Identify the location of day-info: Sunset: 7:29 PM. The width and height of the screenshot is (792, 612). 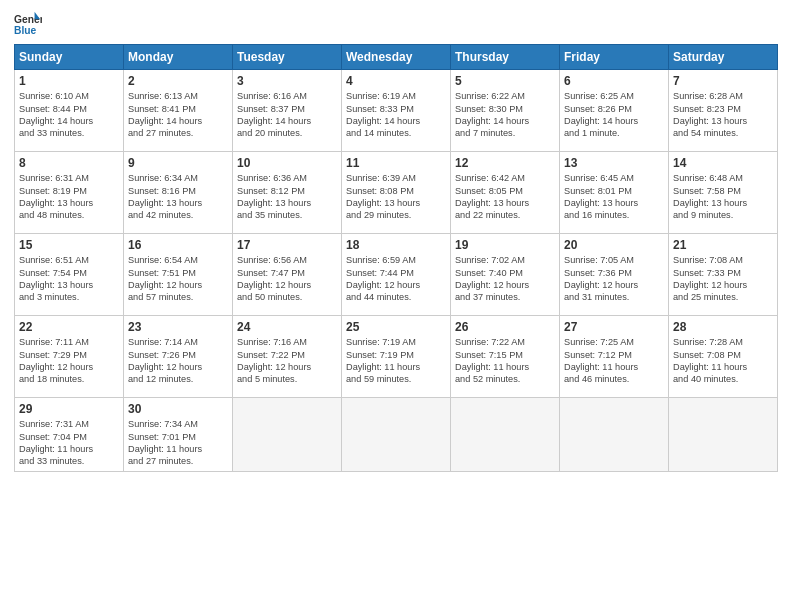
(69, 355).